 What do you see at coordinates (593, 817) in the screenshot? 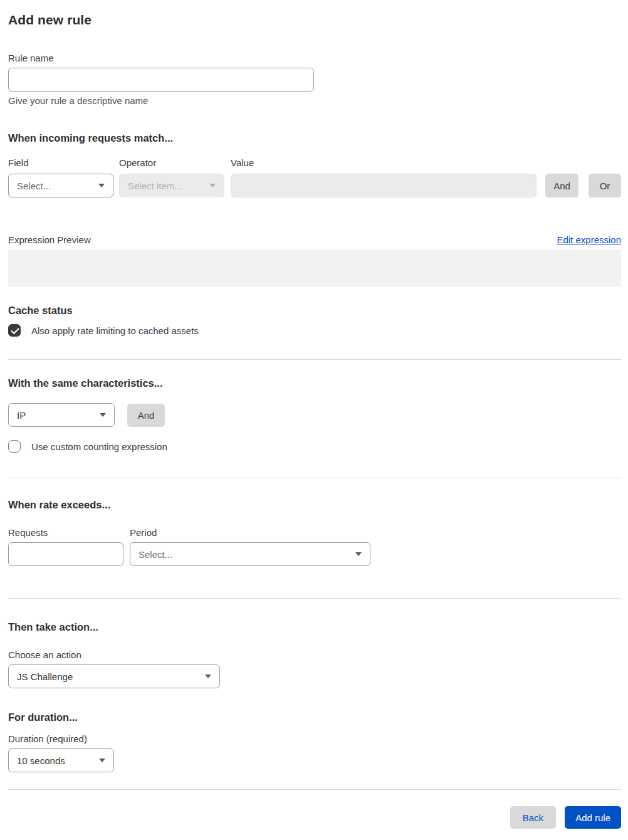
I see `add-rule-button: Add rule` at bounding box center [593, 817].